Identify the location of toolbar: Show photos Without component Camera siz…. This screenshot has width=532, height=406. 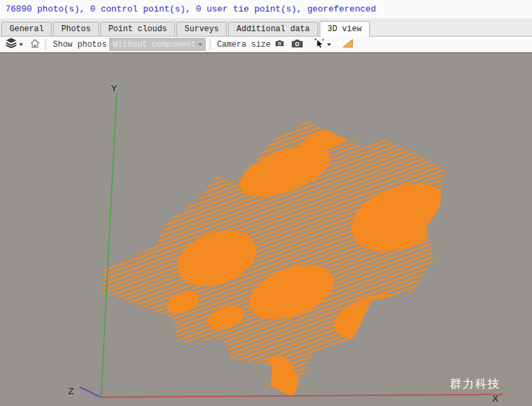
(266, 45).